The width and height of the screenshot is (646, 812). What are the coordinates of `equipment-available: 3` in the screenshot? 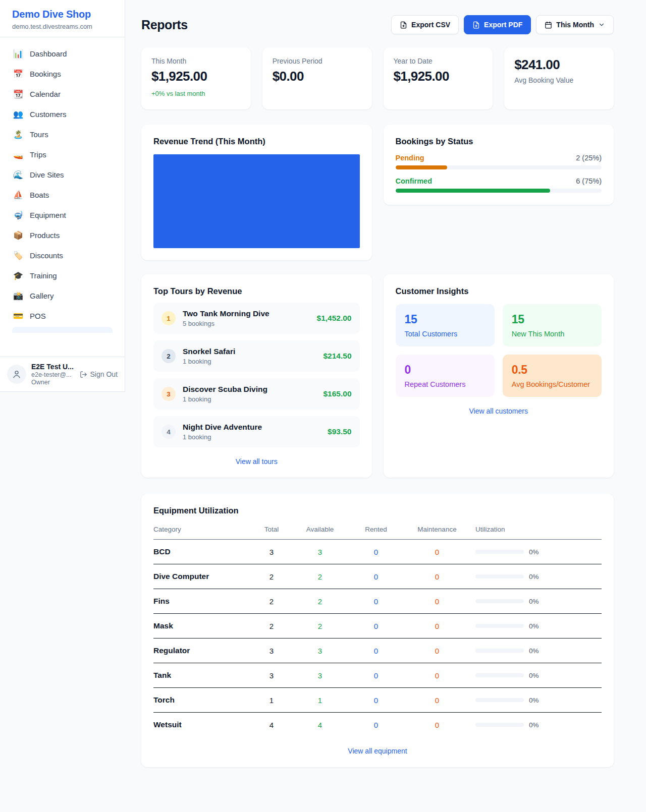 It's located at (320, 651).